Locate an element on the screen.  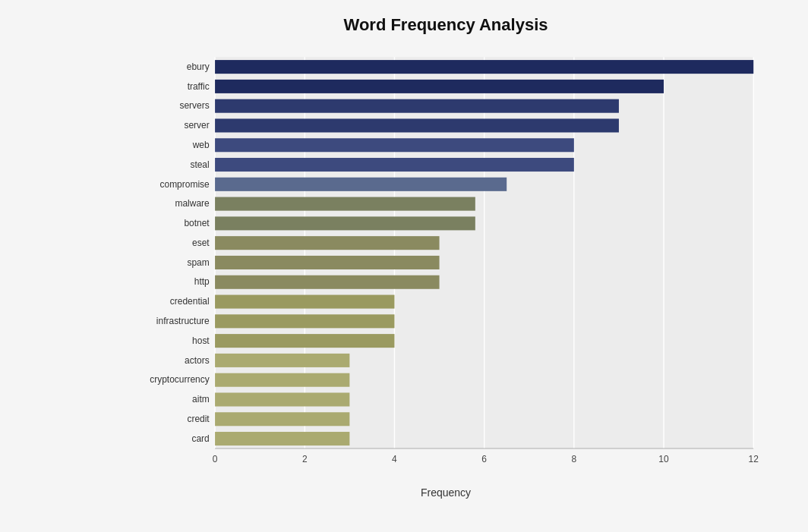
svg-text: 2 is located at coordinates (305, 459).